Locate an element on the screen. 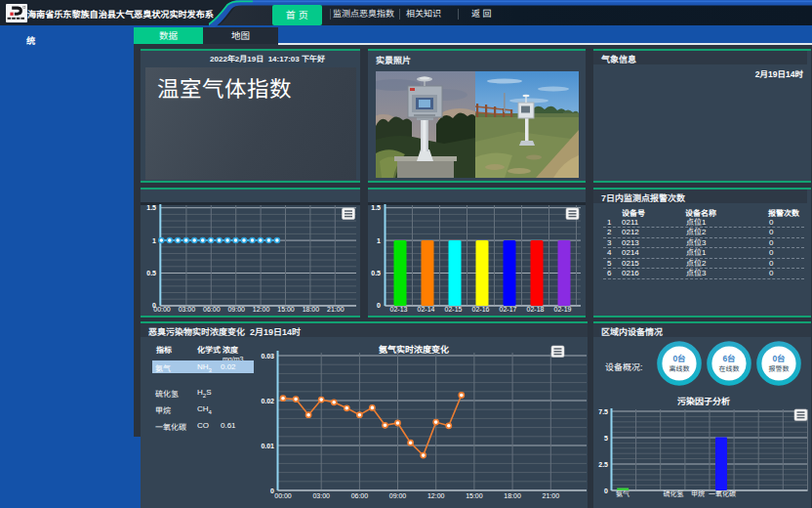  svg-text: 0.03 is located at coordinates (267, 356).